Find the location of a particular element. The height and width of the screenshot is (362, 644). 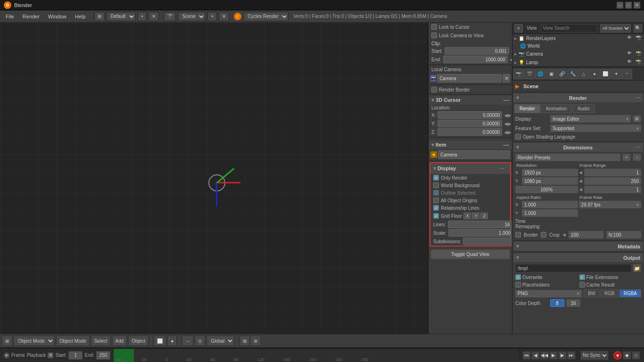

add-btn: Add is located at coordinates (120, 341).